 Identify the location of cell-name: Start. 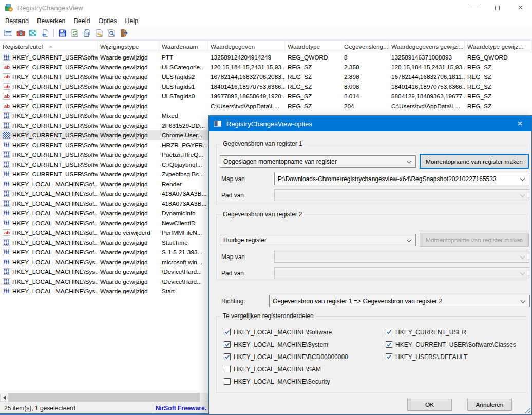
(184, 291).